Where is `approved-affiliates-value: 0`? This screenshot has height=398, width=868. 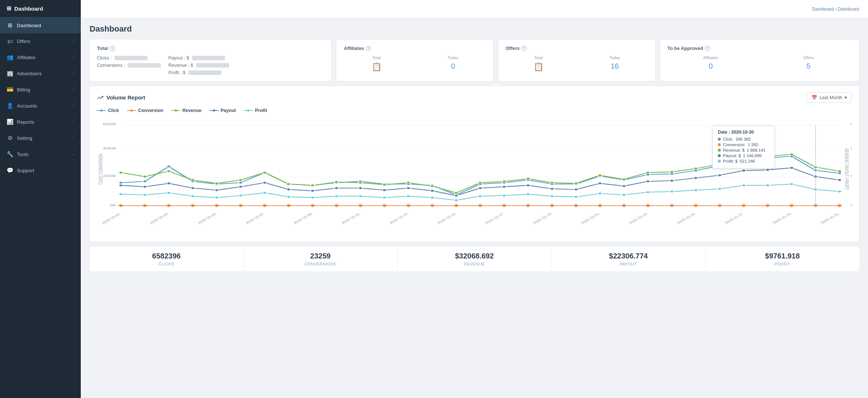
approved-affiliates-value: 0 is located at coordinates (711, 66).